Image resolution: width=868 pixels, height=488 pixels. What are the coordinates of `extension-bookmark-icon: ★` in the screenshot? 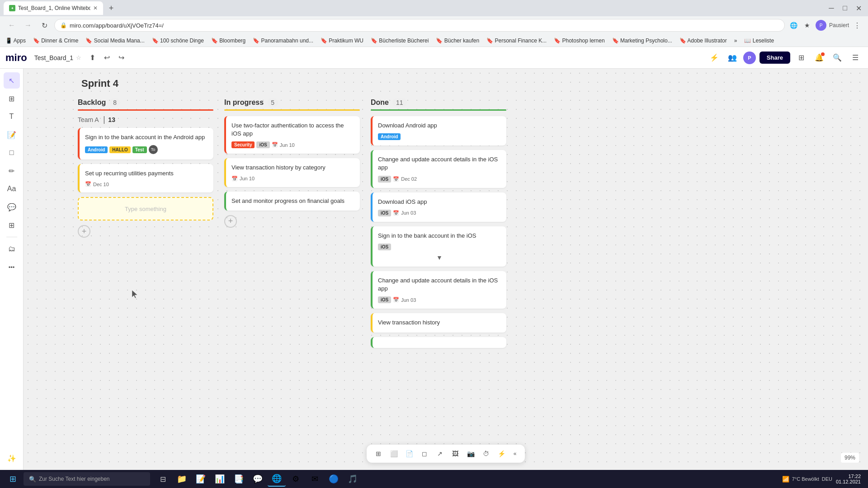 It's located at (807, 25).